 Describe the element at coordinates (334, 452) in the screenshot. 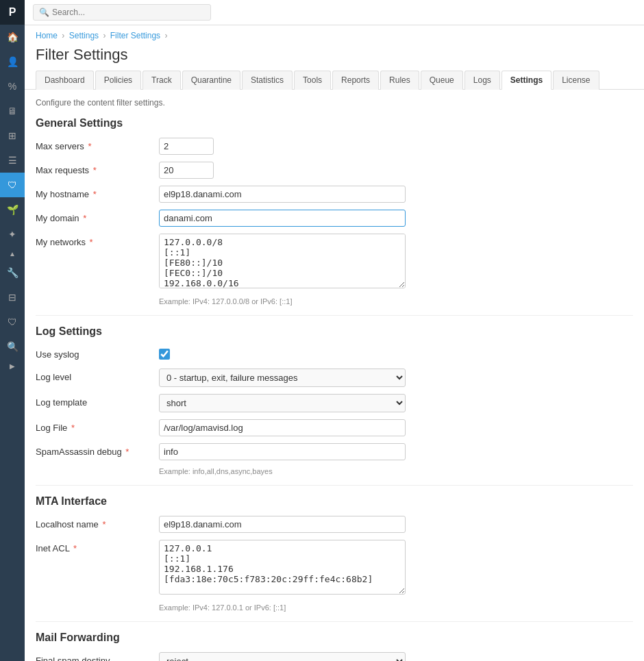

I see `spamassassin-row: SpamAssassin debug *` at that location.